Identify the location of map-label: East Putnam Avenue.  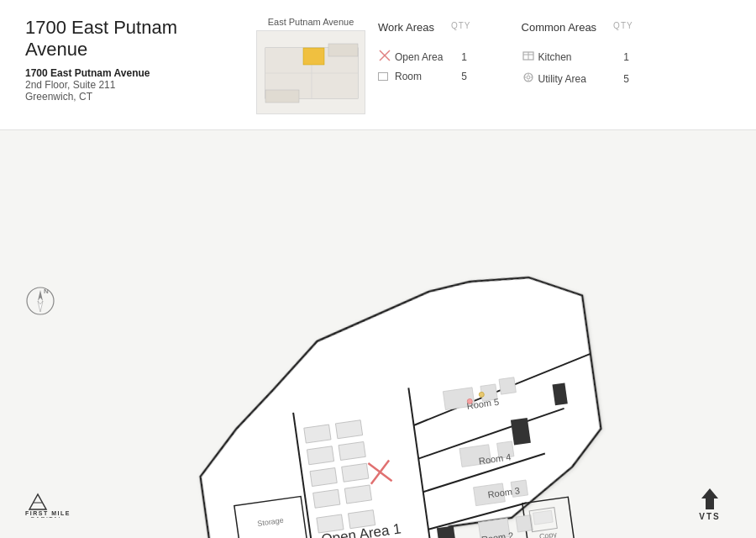
(311, 22).